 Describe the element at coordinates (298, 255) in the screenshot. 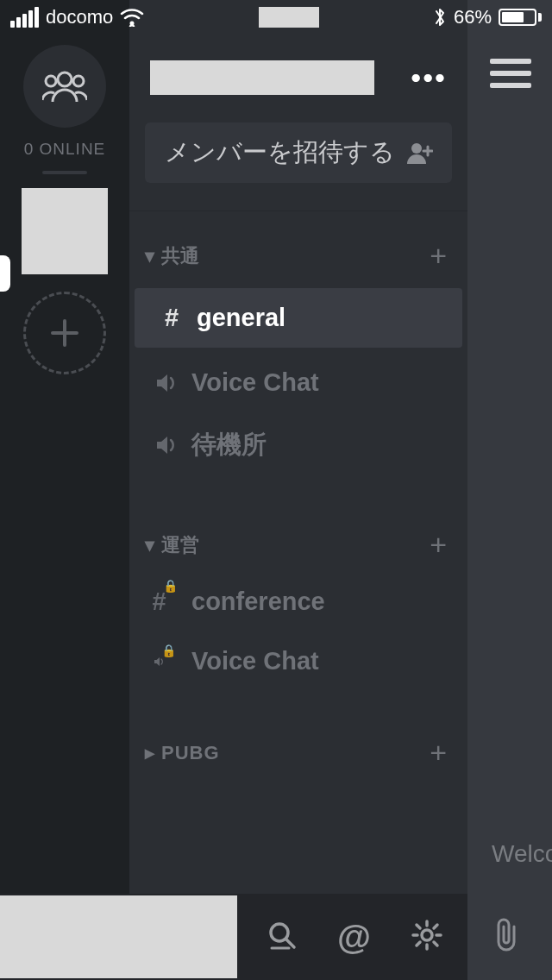

I see `category-header: ▾ 共通 +` at that location.